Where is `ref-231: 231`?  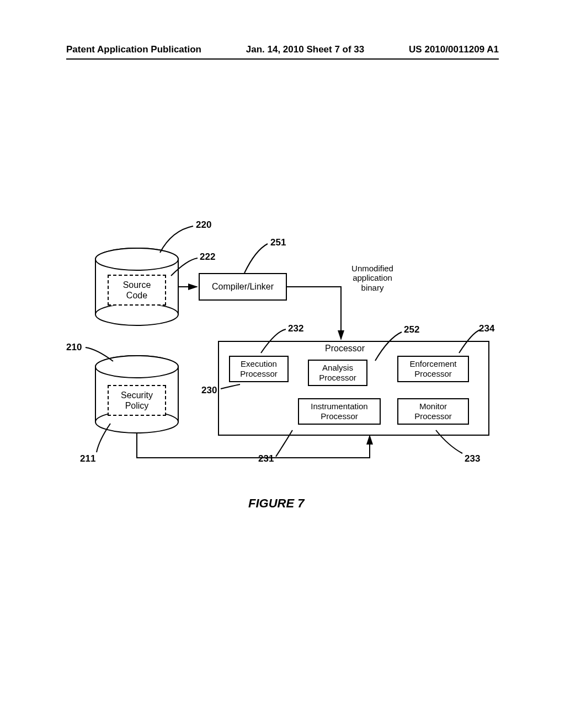 ref-231: 231 is located at coordinates (266, 459).